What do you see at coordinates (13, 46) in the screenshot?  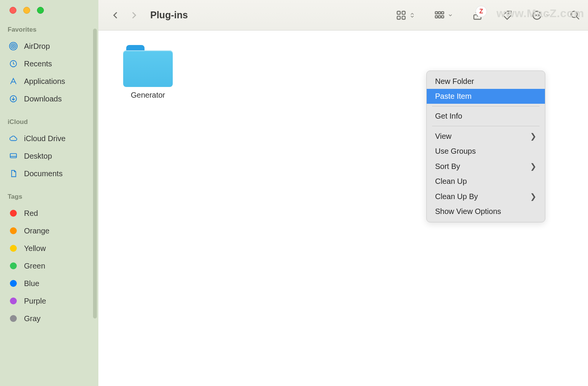 I see `airdrop-icon` at bounding box center [13, 46].